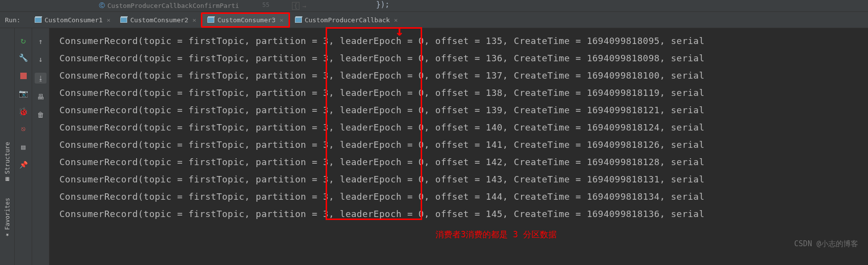 This screenshot has width=868, height=265. Describe the element at coordinates (7, 235) in the screenshot. I see `star-icon: ★` at that location.